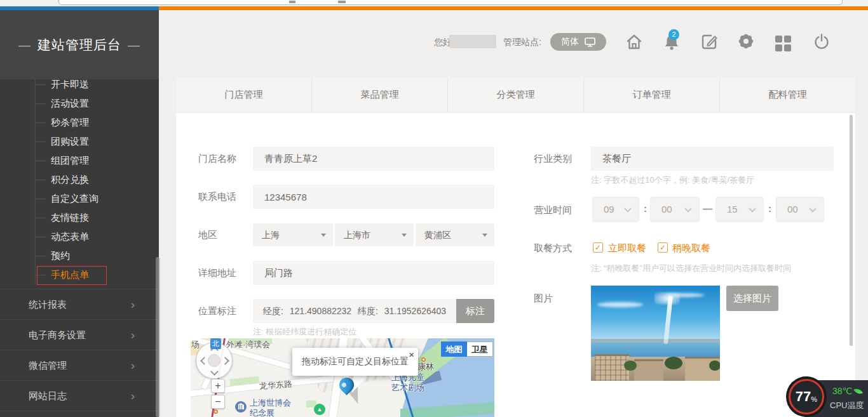 The width and height of the screenshot is (868, 417). I want to click on pickup-label: 取餐方式, so click(553, 249).